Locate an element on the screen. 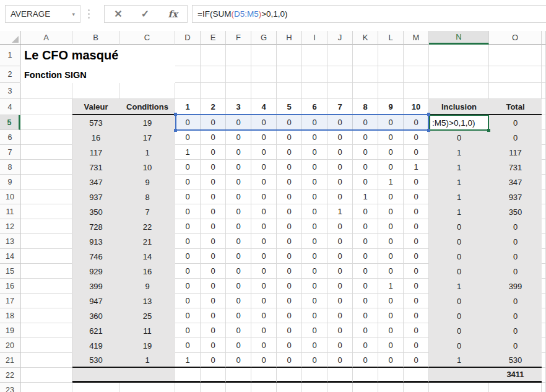 The width and height of the screenshot is (546, 392). inclusion-cell: 1 is located at coordinates (459, 167).